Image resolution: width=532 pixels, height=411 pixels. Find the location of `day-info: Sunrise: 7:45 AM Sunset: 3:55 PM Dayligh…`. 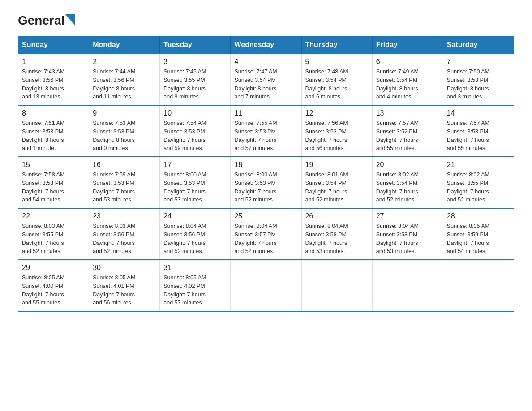

day-info: Sunrise: 7:45 AM Sunset: 3:55 PM Dayligh… is located at coordinates (195, 84).